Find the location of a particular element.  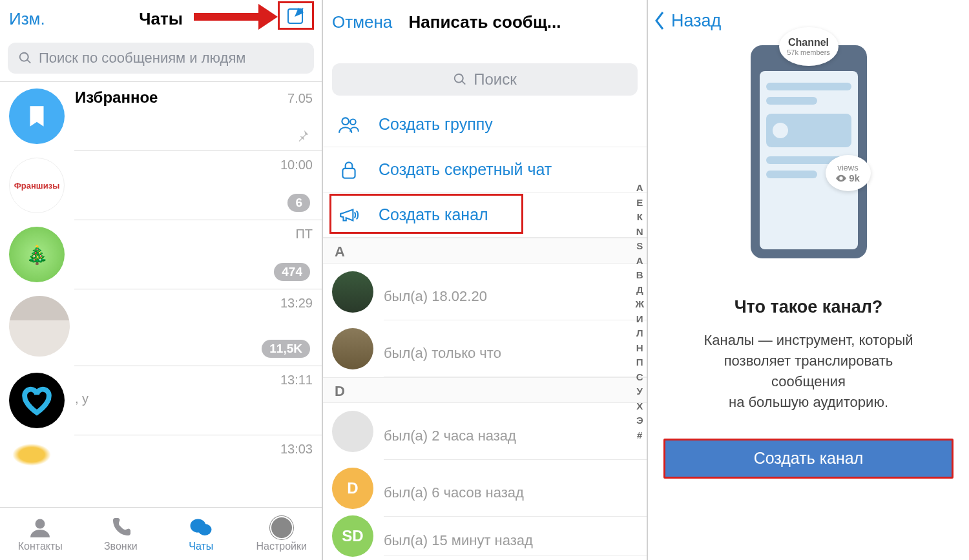

back-label: Назад is located at coordinates (696, 21).